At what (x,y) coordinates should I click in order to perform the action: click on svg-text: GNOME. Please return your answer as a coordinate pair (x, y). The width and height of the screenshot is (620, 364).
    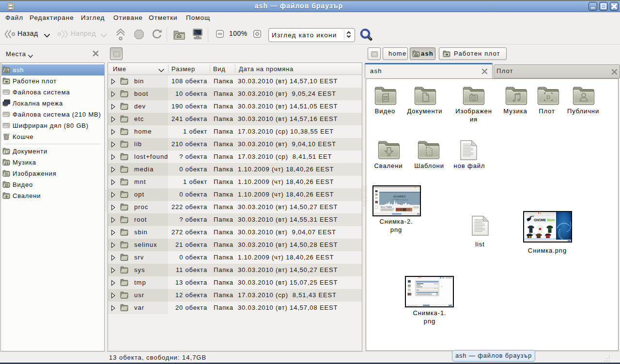
    Looking at the image, I should click on (540, 220).